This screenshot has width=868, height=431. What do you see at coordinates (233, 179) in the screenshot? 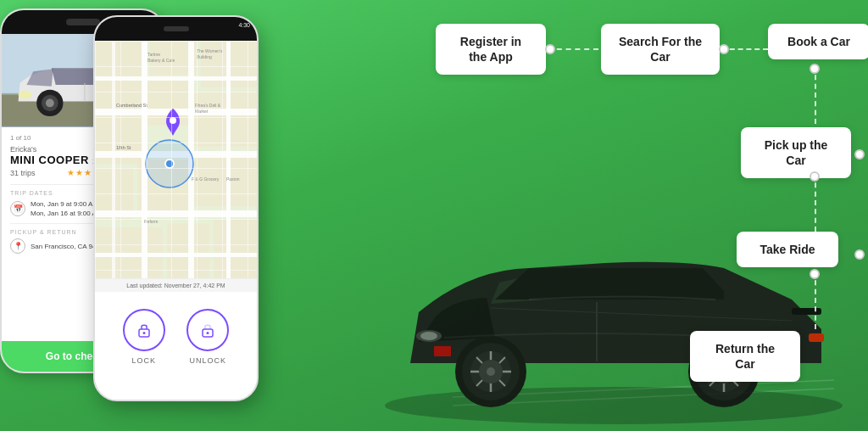
I see `svg-text: Paxton` at bounding box center [233, 179].